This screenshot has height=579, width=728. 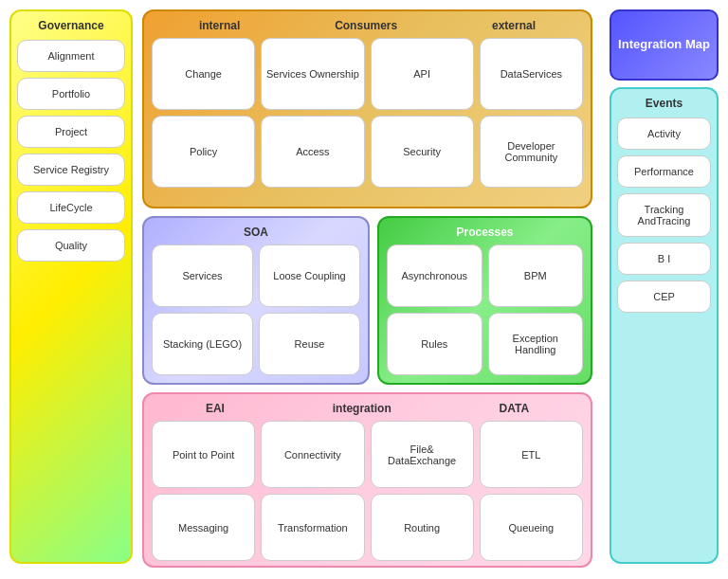 I want to click on event-item-activity: Activity, so click(x=664, y=134).